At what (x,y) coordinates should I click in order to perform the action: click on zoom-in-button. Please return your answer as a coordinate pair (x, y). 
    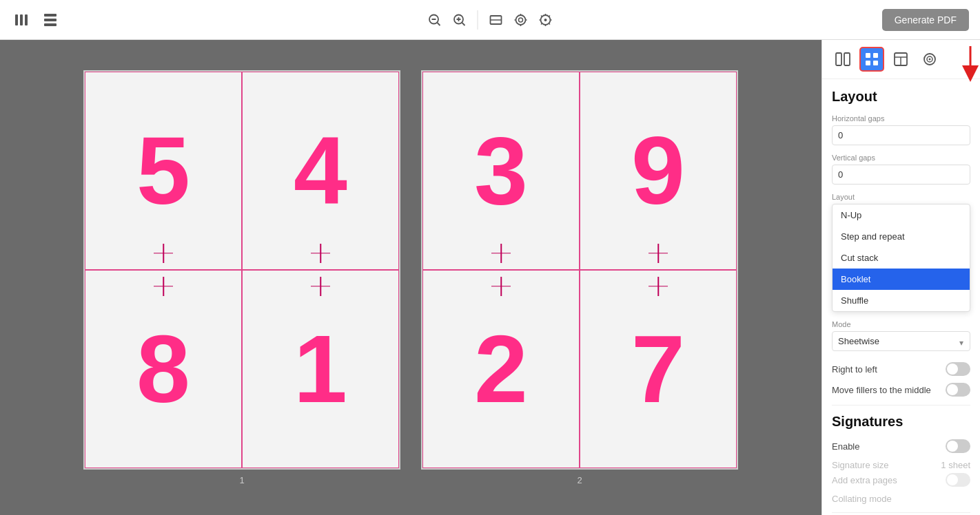
    Looking at the image, I should click on (460, 20).